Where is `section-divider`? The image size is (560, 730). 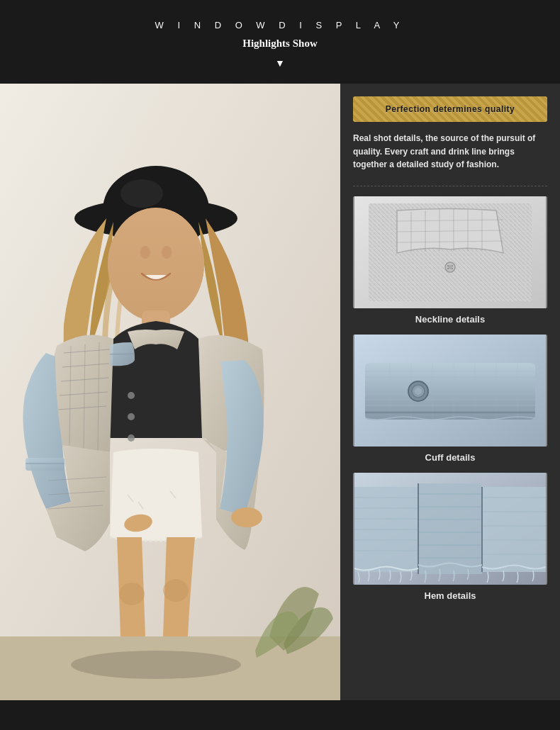
section-divider is located at coordinates (450, 186).